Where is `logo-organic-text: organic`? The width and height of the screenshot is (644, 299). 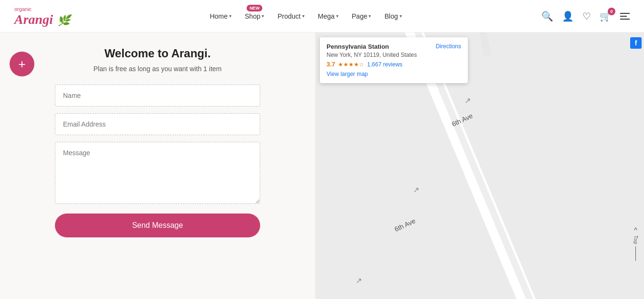 logo-organic-text: organic is located at coordinates (42, 9).